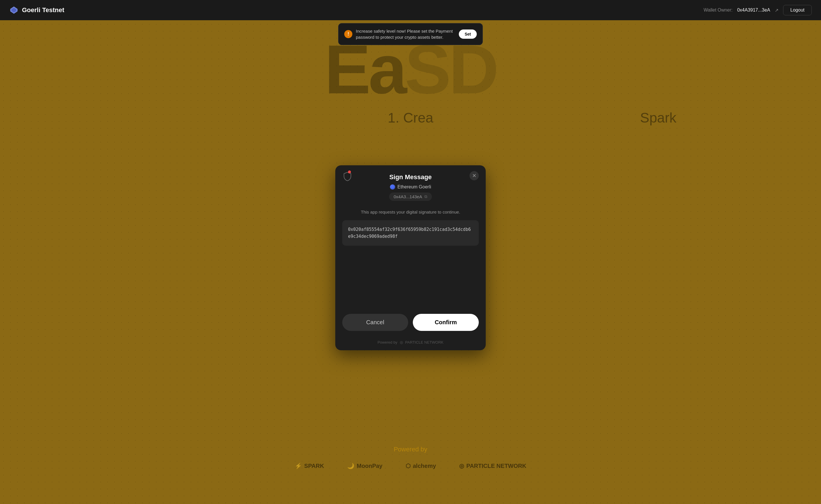 The height and width of the screenshot is (504, 821). I want to click on modal-footer: Powered by ◎ PARTICLE NETWORK, so click(410, 343).